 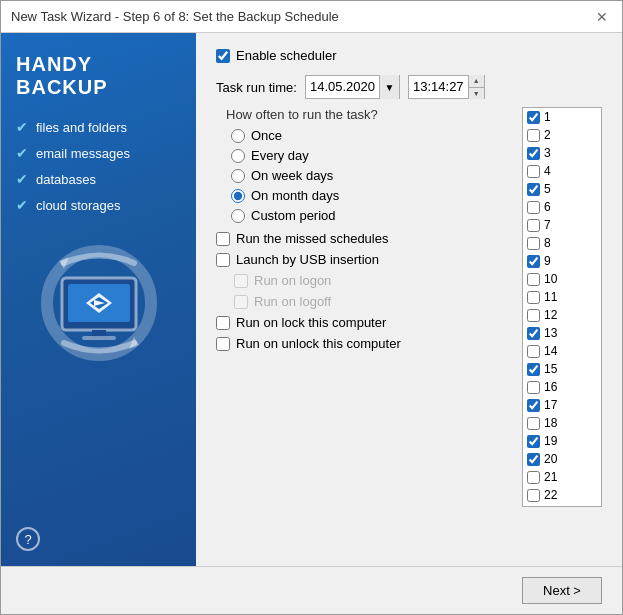 I want to click on next-button: Next >, so click(x=562, y=590).